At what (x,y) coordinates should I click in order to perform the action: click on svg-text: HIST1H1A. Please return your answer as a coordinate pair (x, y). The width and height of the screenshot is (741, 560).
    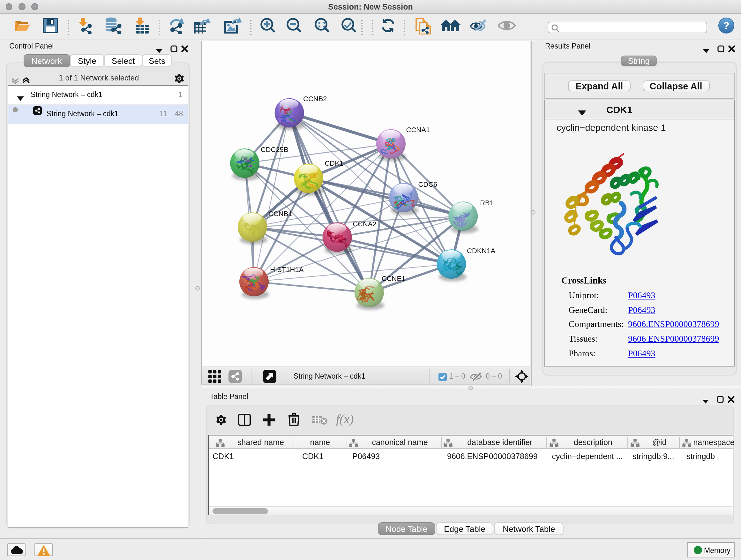
    Looking at the image, I should click on (287, 269).